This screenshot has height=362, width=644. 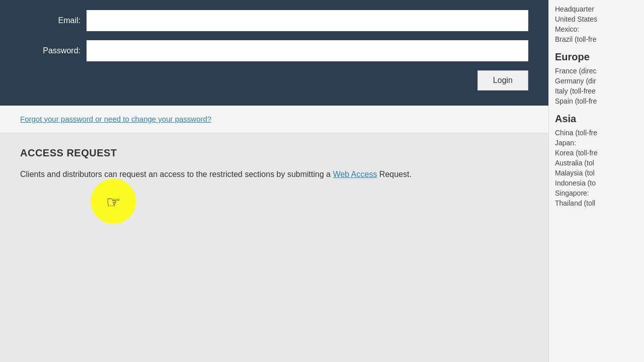 I want to click on right-sidebar: Headquarter United States Mexico: Brazil…, so click(x=596, y=181).